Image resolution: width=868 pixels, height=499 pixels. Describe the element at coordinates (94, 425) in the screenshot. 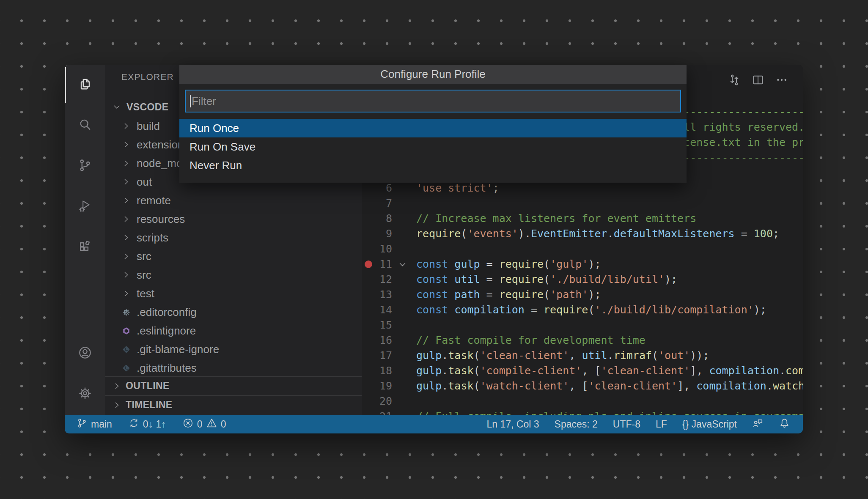

I see `status-branch: main` at that location.